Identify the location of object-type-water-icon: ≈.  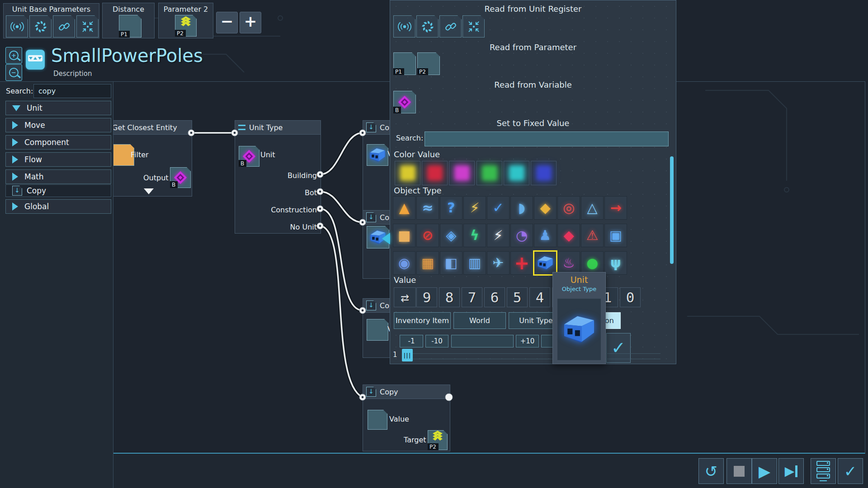
(428, 208).